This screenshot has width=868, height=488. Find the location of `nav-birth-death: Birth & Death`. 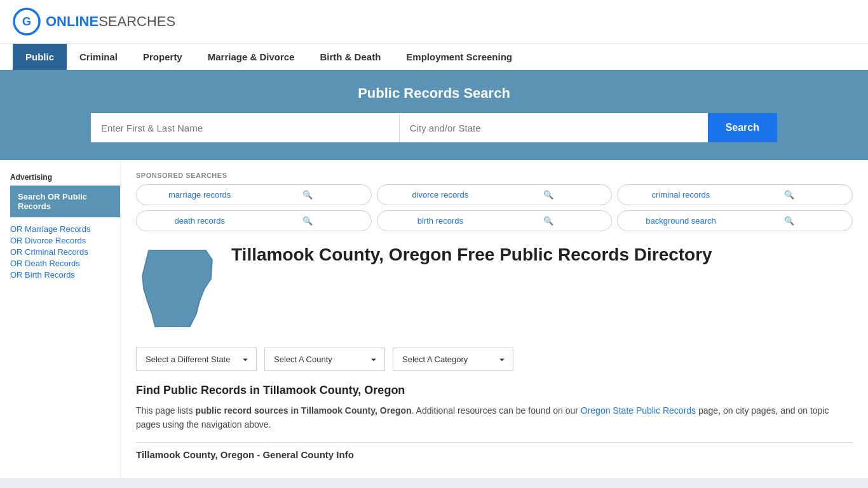

nav-birth-death: Birth & Death is located at coordinates (350, 57).